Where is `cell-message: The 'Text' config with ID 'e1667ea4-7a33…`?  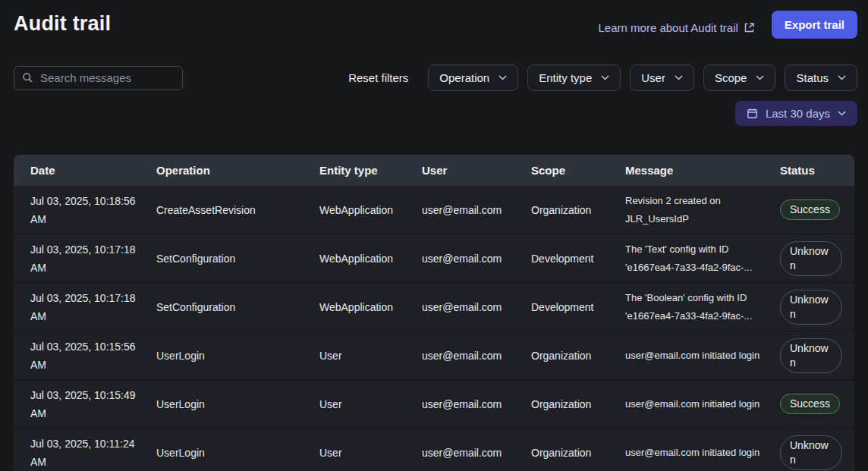 cell-message: The 'Text' config with ID 'e1667ea4-7a33… is located at coordinates (703, 259).